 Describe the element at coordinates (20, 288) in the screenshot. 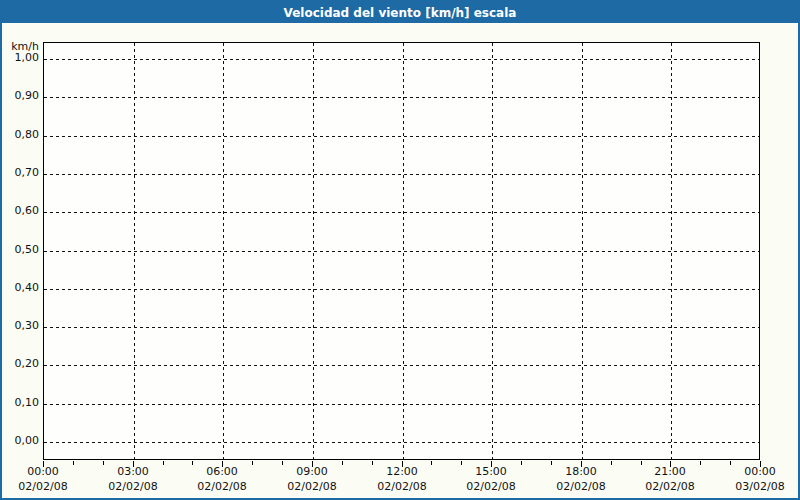

I see `y-axis-label: 0,40` at that location.